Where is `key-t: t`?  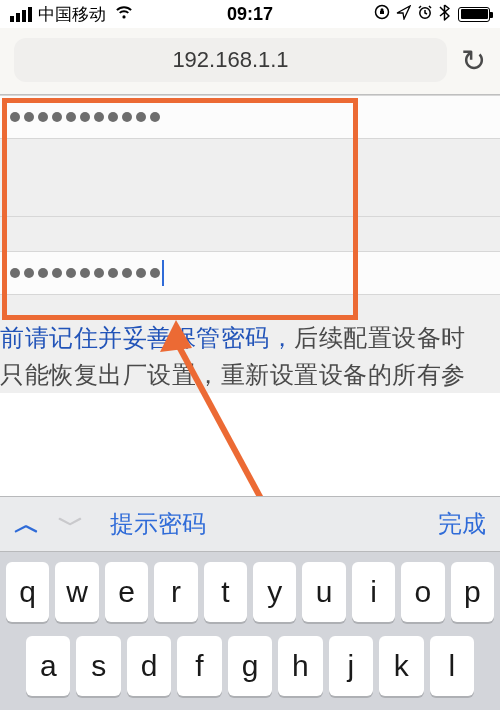 key-t: t is located at coordinates (226, 592).